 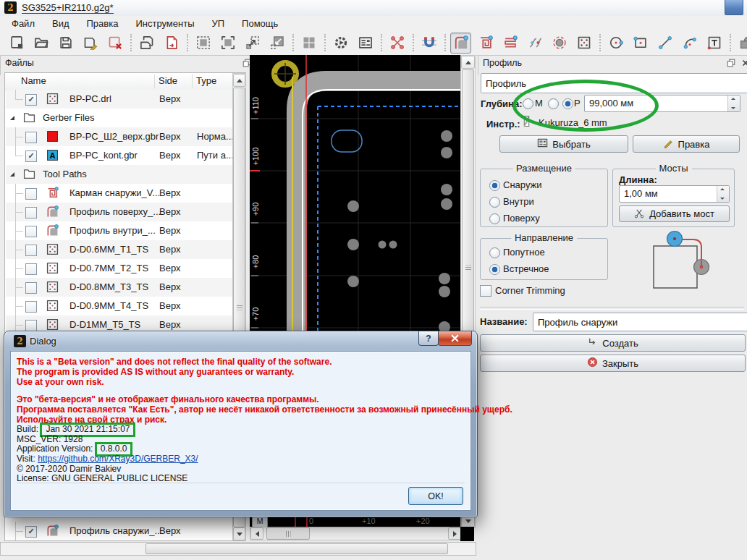 I want to click on scroll-right-button, so click(x=455, y=534).